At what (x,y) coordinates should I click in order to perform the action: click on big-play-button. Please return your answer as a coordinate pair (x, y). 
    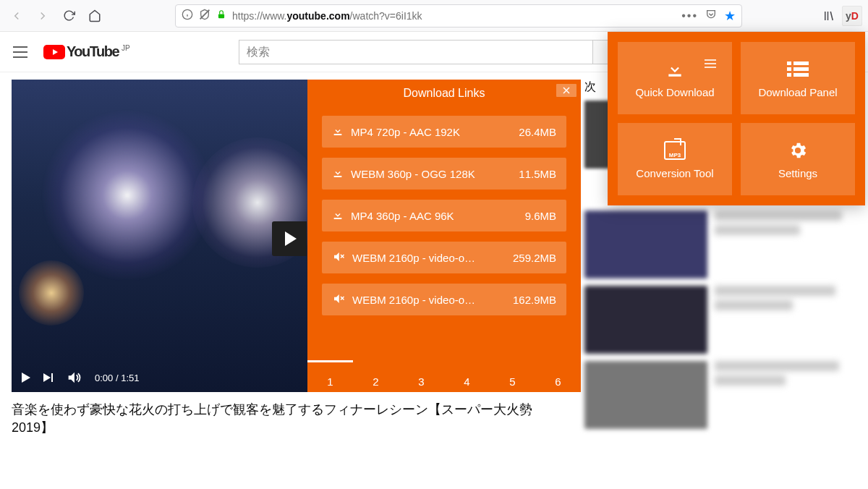
    Looking at the image, I should click on (289, 239).